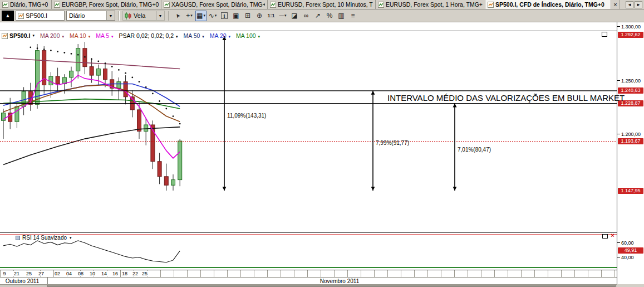  What do you see at coordinates (135, 274) in the screenshot?
I see `date-tick: 22` at bounding box center [135, 274].